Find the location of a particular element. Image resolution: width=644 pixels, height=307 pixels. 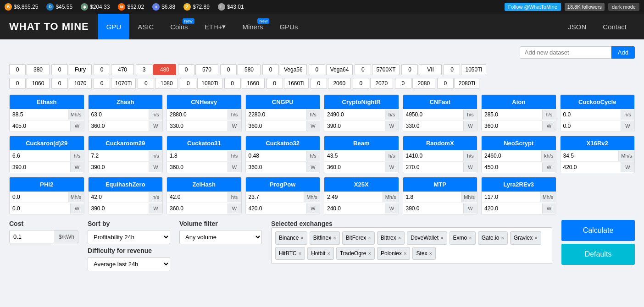

nav-right-item-json: JSON is located at coordinates (577, 27).